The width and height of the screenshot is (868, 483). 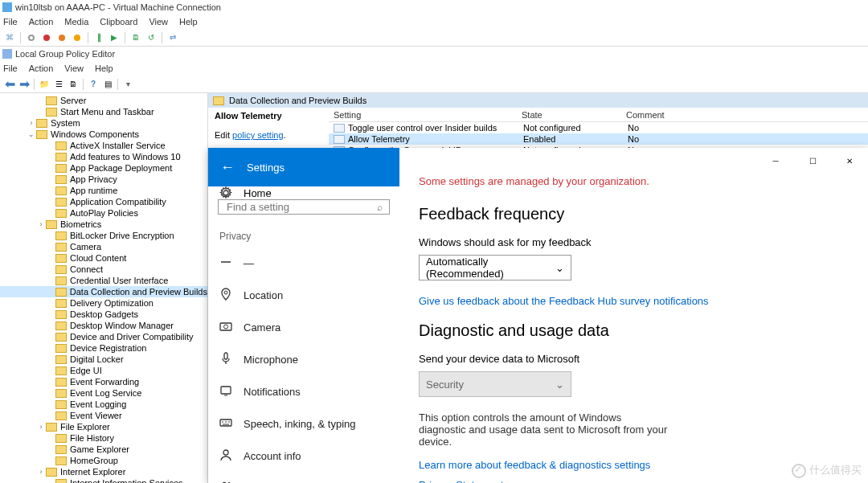 I want to click on tree-node: File History, so click(x=104, y=438).